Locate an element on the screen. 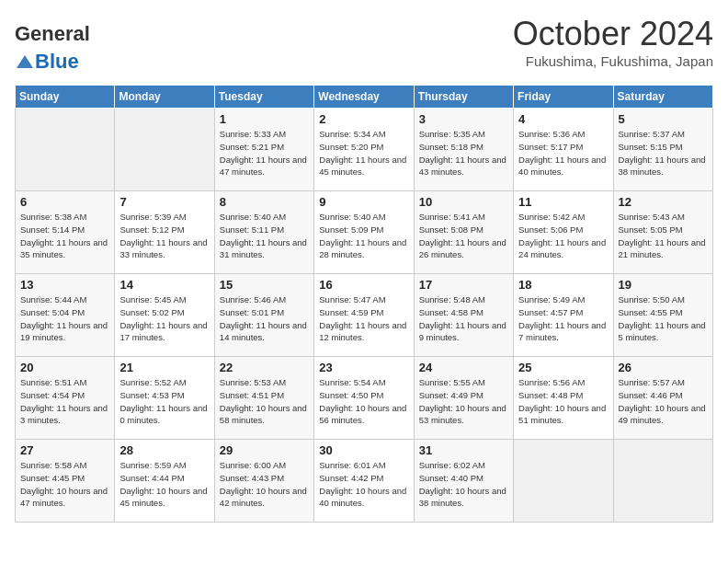 Image resolution: width=728 pixels, height=563 pixels. calendar-cell: 22Sunrise: 5:53 AMSunset: 4:51 PMDayligh… is located at coordinates (264, 398).